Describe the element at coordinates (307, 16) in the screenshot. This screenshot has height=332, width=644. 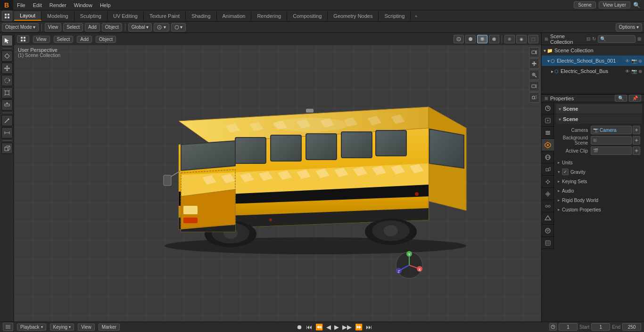
I see `tab-compositing: Compositing` at that location.